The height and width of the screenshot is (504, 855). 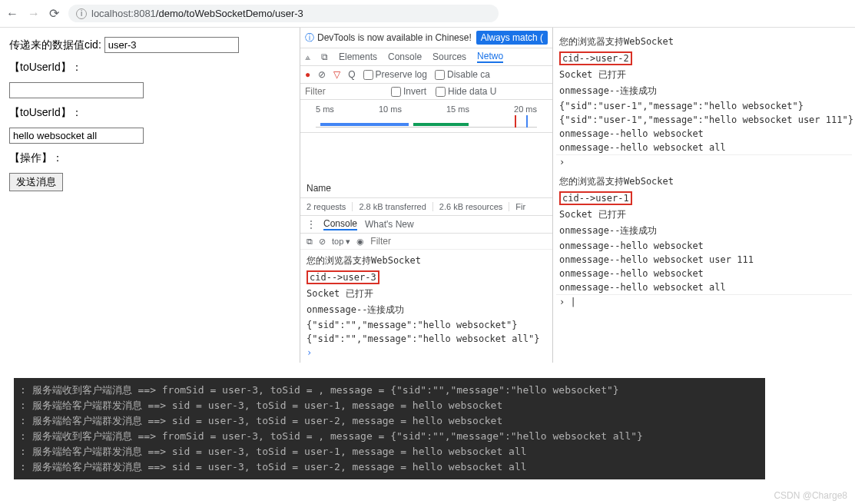 What do you see at coordinates (525, 109) in the screenshot?
I see `tick: 20 ms` at bounding box center [525, 109].